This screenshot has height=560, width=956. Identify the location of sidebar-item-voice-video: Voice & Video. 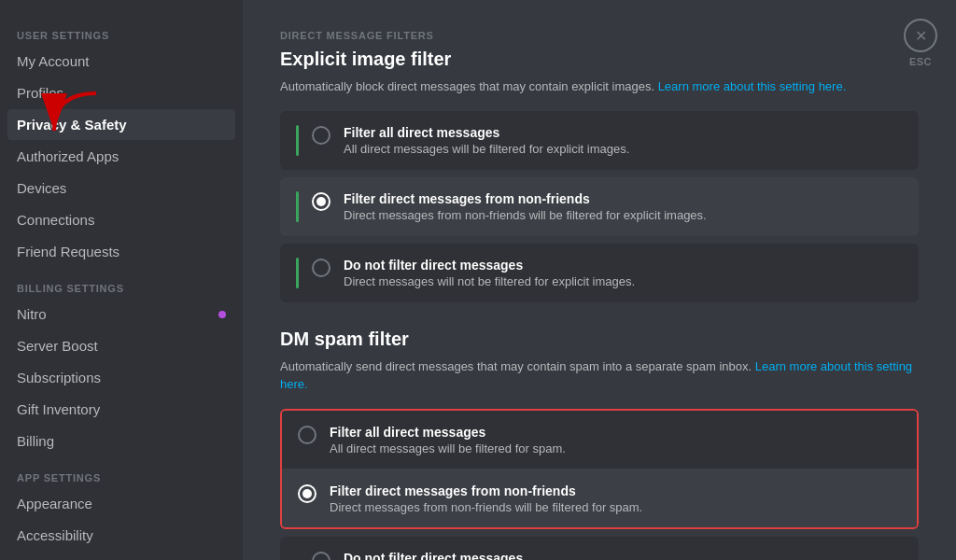
(121, 556).